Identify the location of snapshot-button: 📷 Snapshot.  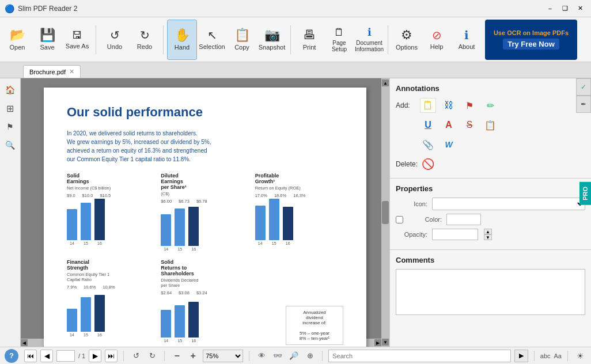
(272, 40).